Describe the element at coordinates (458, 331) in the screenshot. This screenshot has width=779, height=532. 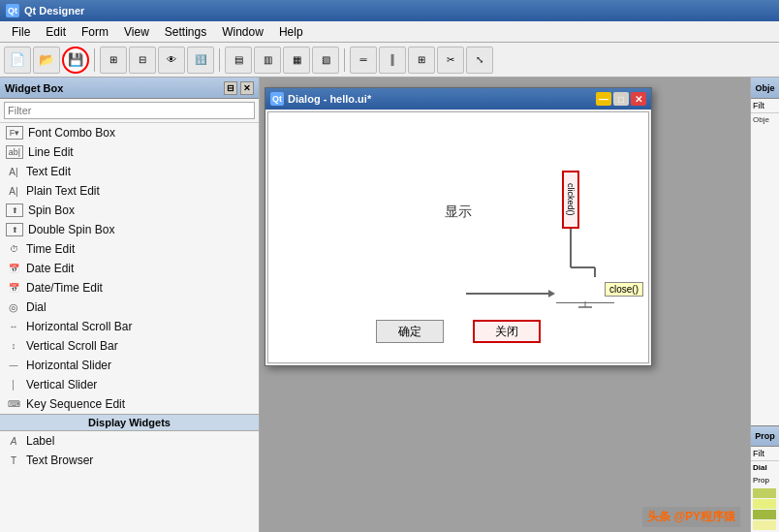
I see `dialog-button-area: 确定 关闭` at that location.